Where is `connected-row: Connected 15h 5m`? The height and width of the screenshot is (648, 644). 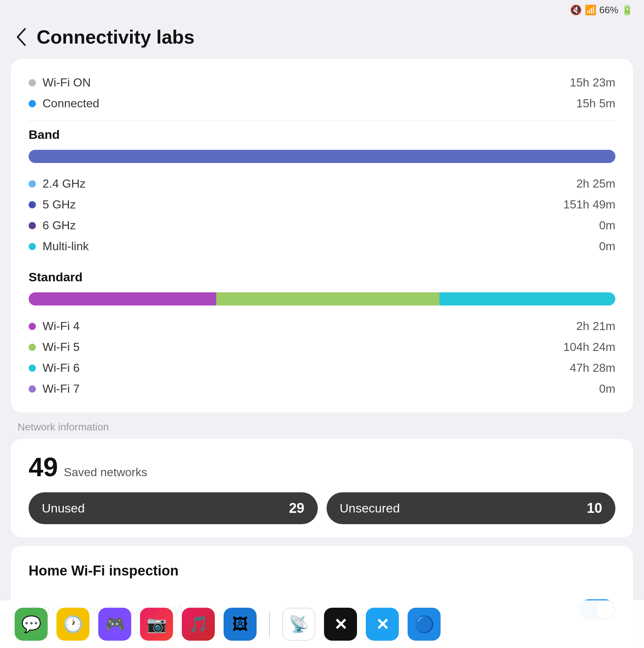
connected-row: Connected 15h 5m is located at coordinates (322, 103).